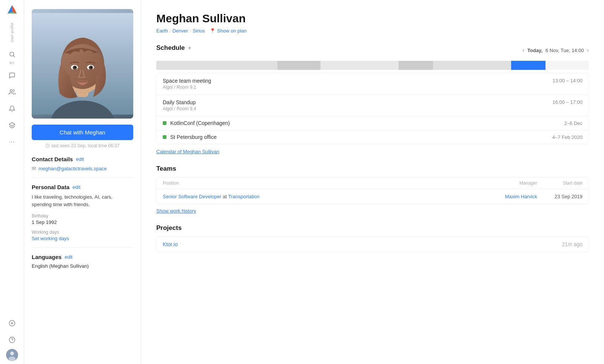  Describe the element at coordinates (567, 102) in the screenshot. I see `meeting-2-time: 16:00 – 17:00` at that location.